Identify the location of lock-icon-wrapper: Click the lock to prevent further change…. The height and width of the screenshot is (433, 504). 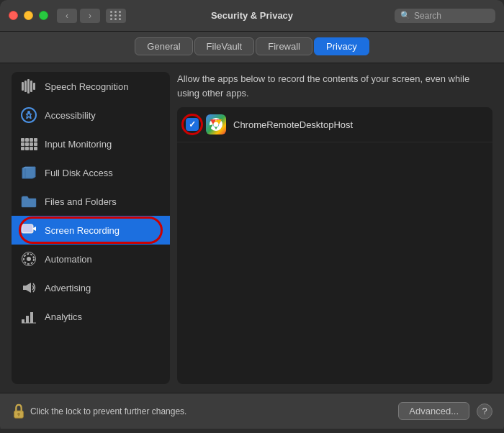
(202, 411).